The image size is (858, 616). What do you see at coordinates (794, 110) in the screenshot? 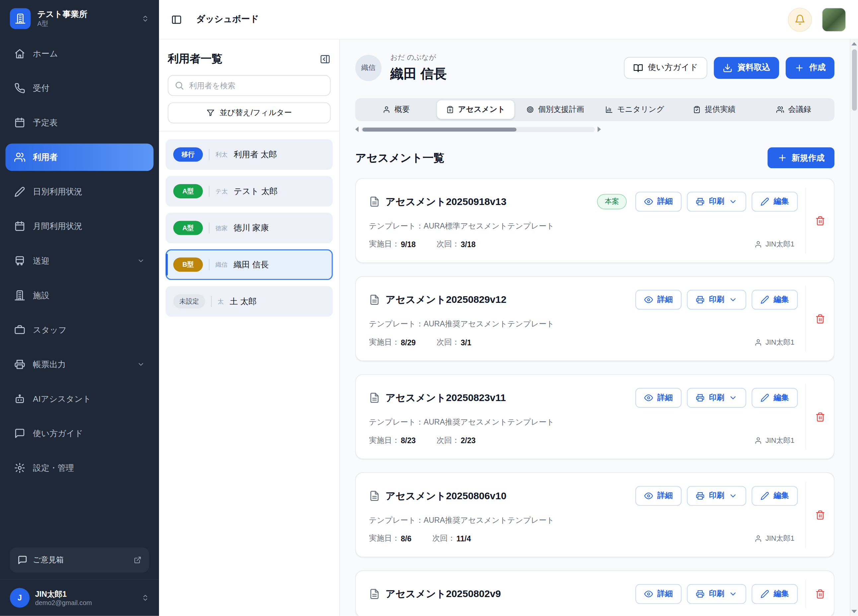
I see `tab: 会議録` at bounding box center [794, 110].